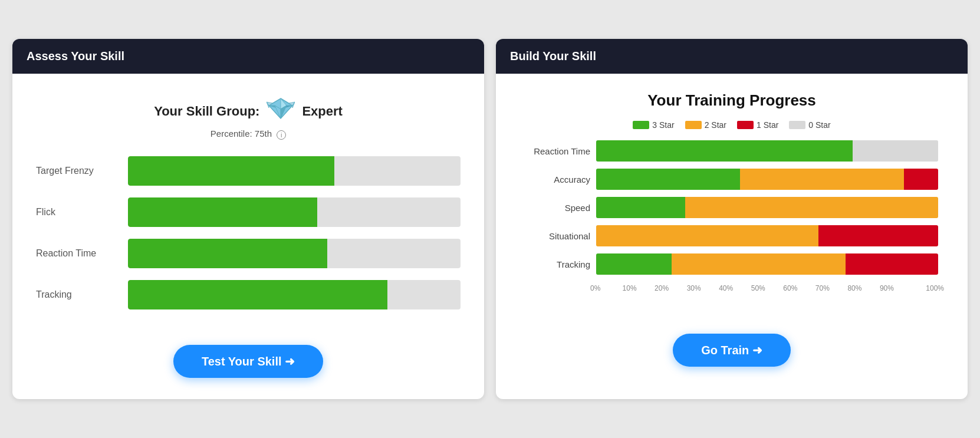 The width and height of the screenshot is (980, 438). I want to click on build-header: Build Your Skill, so click(732, 57).